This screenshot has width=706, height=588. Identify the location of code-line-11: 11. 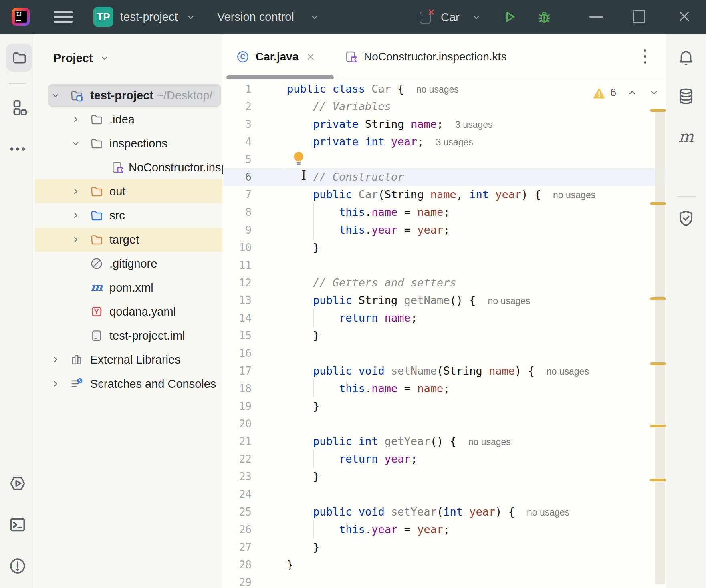
(445, 265).